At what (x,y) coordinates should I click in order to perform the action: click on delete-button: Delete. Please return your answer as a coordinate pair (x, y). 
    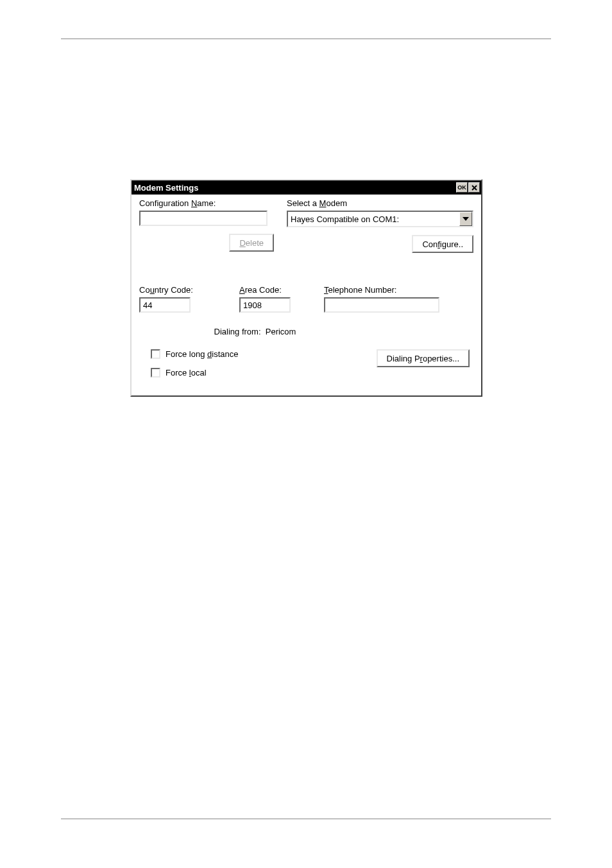
    Looking at the image, I should click on (251, 243).